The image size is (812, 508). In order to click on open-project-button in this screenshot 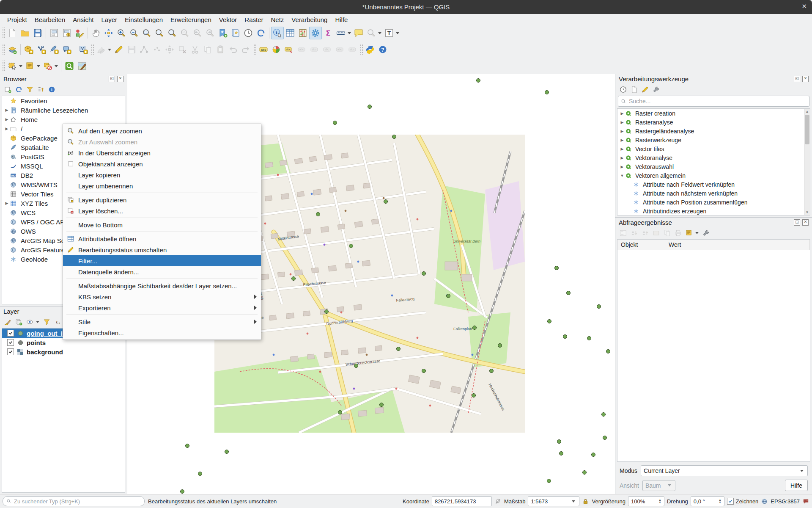, I will do `click(25, 33)`.